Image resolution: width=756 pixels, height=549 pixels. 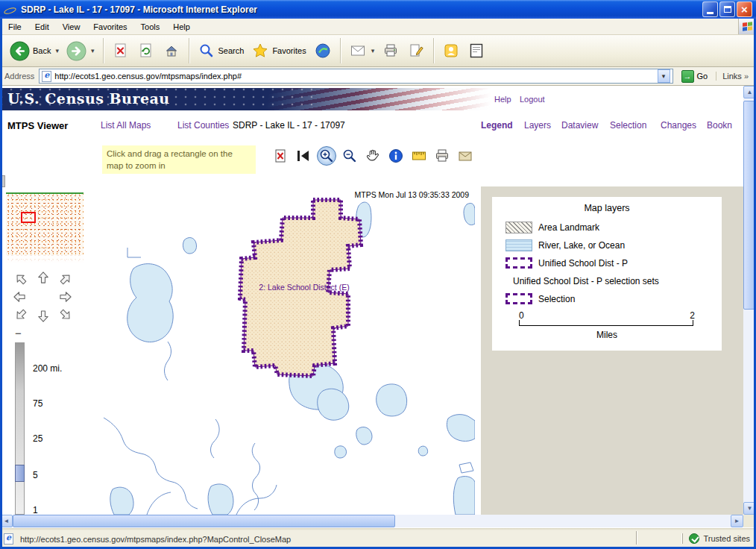 I want to click on print-button, so click(x=391, y=51).